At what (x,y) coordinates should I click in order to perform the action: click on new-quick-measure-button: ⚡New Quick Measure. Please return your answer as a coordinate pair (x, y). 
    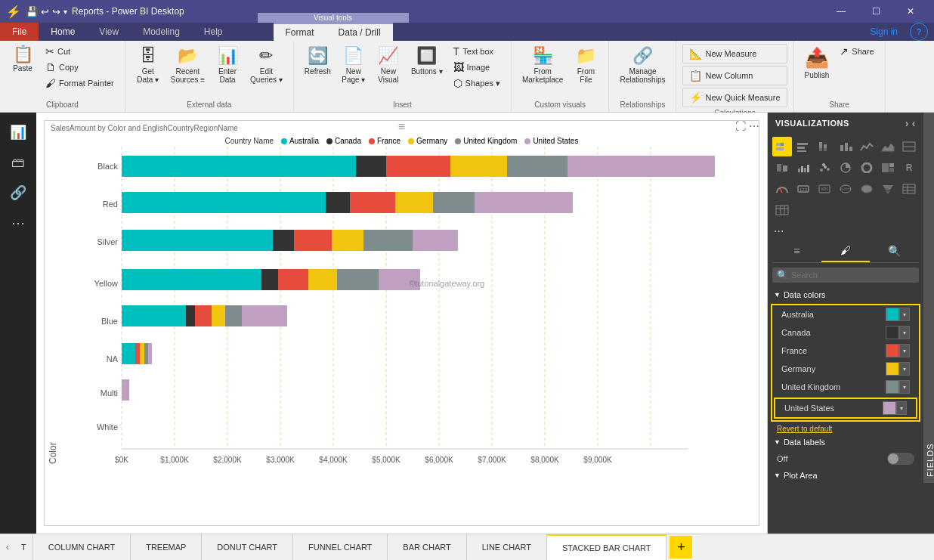
    Looking at the image, I should click on (735, 97).